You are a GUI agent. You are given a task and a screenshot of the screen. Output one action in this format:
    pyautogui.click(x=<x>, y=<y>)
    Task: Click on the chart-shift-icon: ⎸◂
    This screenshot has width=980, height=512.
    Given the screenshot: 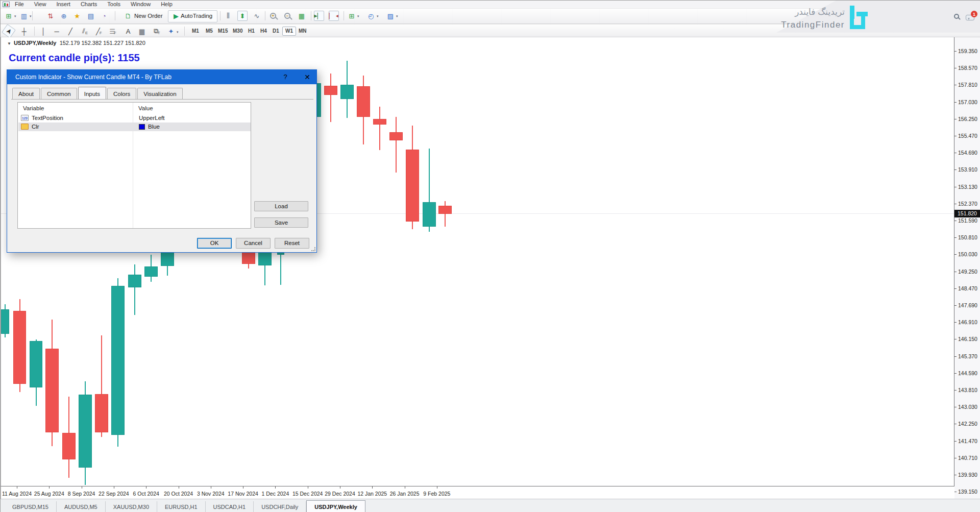 What is the action you would take?
    pyautogui.click(x=334, y=16)
    